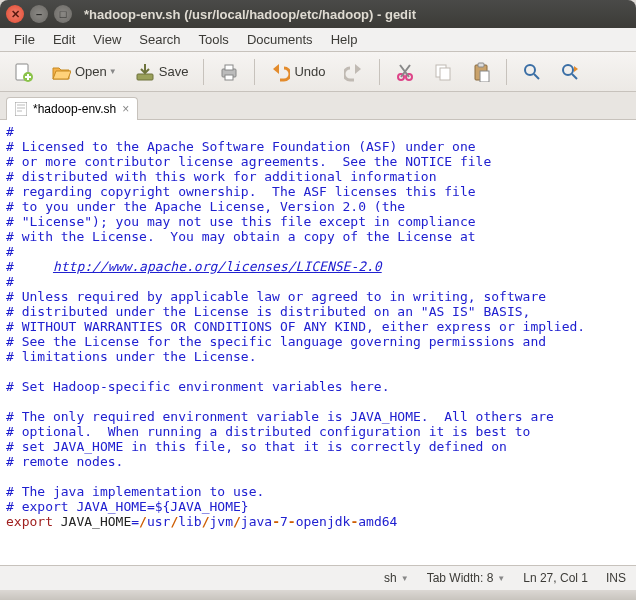 This screenshot has width=636, height=600. Describe the element at coordinates (318, 72) in the screenshot. I see `toolbar: Open ▼ Save Undo` at that location.